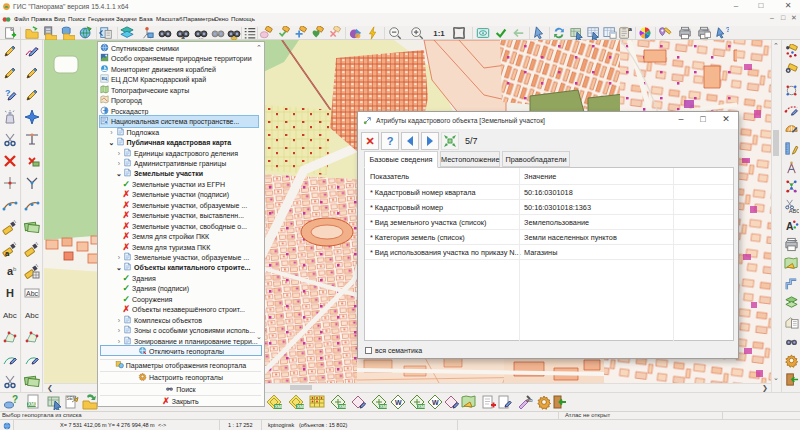 This screenshot has height=430, width=800. I want to click on svg-text: H, so click(10, 293).